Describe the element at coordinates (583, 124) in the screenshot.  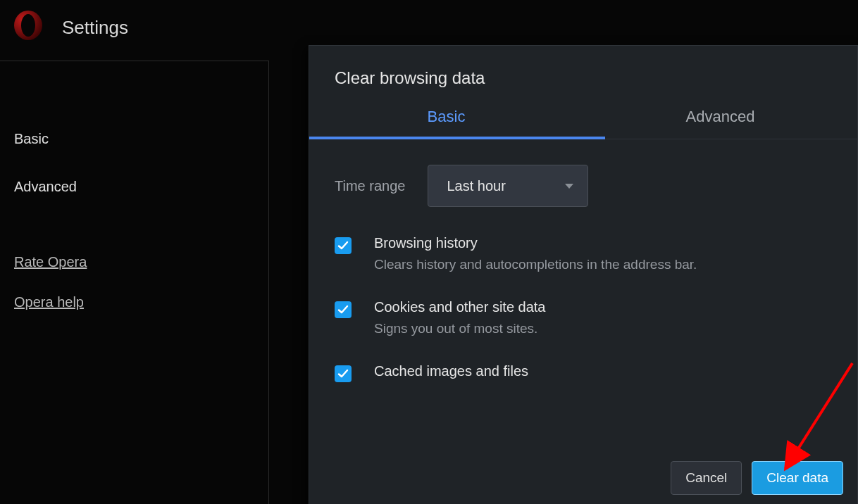
I see `dialog-tabs: Basic Advanced` at that location.